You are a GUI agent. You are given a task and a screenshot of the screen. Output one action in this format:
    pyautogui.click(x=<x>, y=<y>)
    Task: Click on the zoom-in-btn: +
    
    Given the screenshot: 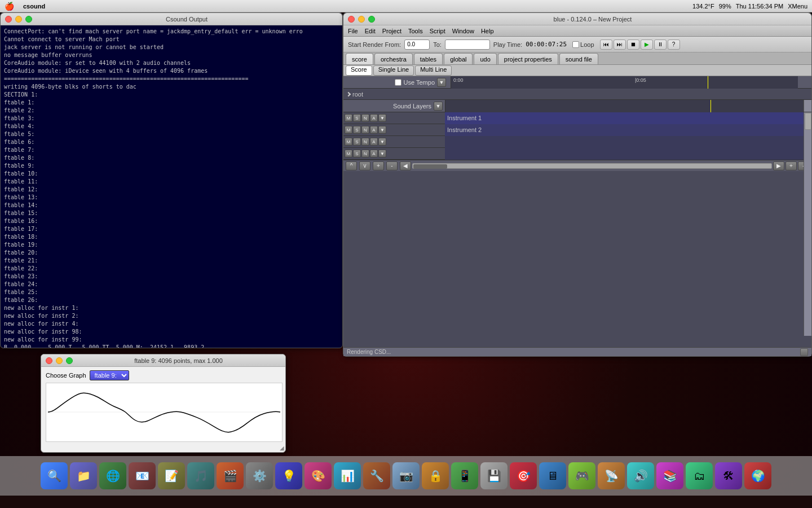 What is the action you would take?
    pyautogui.click(x=791, y=166)
    